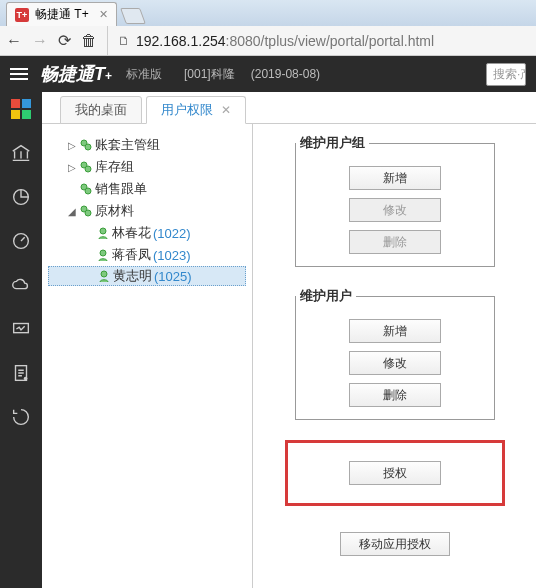 The image size is (536, 588). I want to click on mobile-authorize-button: 移动应用授权, so click(395, 544).